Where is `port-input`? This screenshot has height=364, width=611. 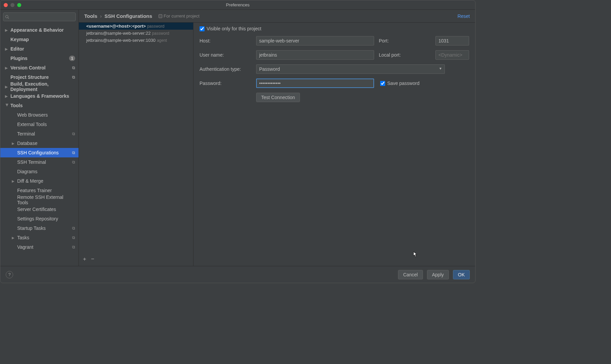 port-input is located at coordinates (452, 41).